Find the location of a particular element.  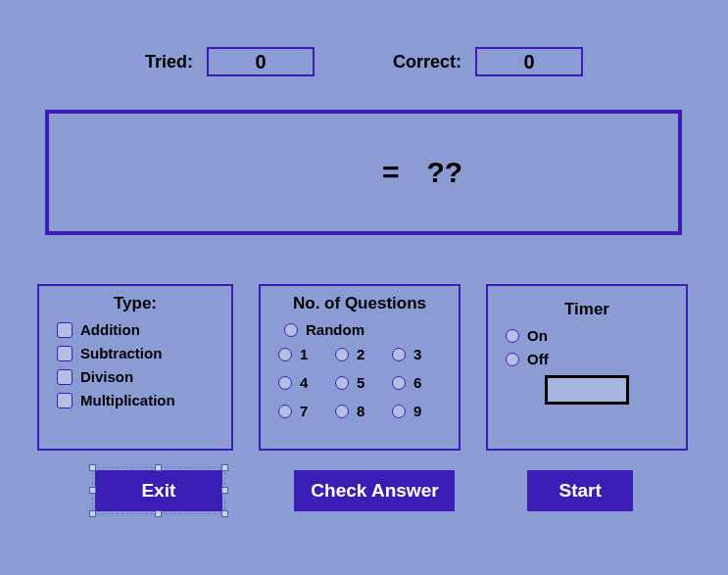

checkbox-subtraction: Subtraction is located at coordinates (138, 353).